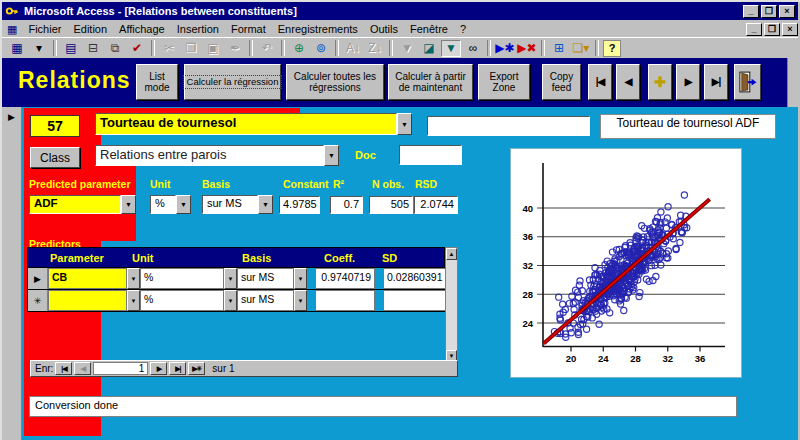 Image resolution: width=800 pixels, height=440 pixels. Describe the element at coordinates (210, 156) in the screenshot. I see `class-combo-value: Relations entre parois` at that location.